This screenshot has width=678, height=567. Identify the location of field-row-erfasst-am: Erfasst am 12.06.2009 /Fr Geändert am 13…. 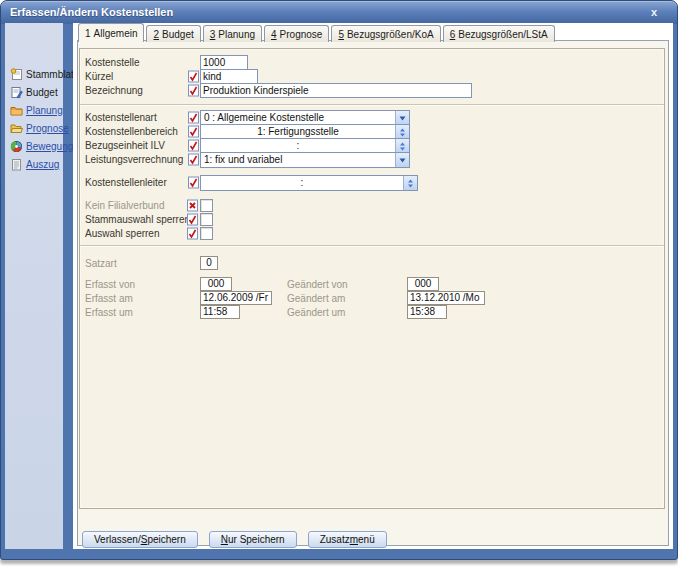
(372, 298).